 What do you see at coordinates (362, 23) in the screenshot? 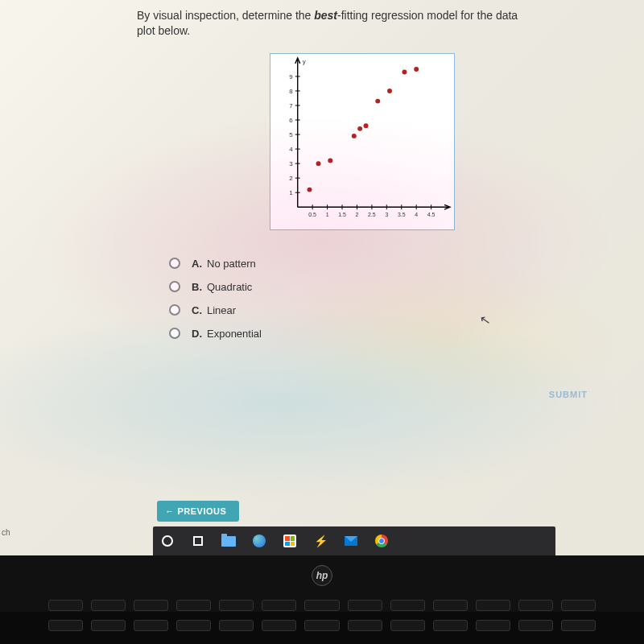
I see `question-text: By visual inspection, determine the best…` at bounding box center [362, 23].